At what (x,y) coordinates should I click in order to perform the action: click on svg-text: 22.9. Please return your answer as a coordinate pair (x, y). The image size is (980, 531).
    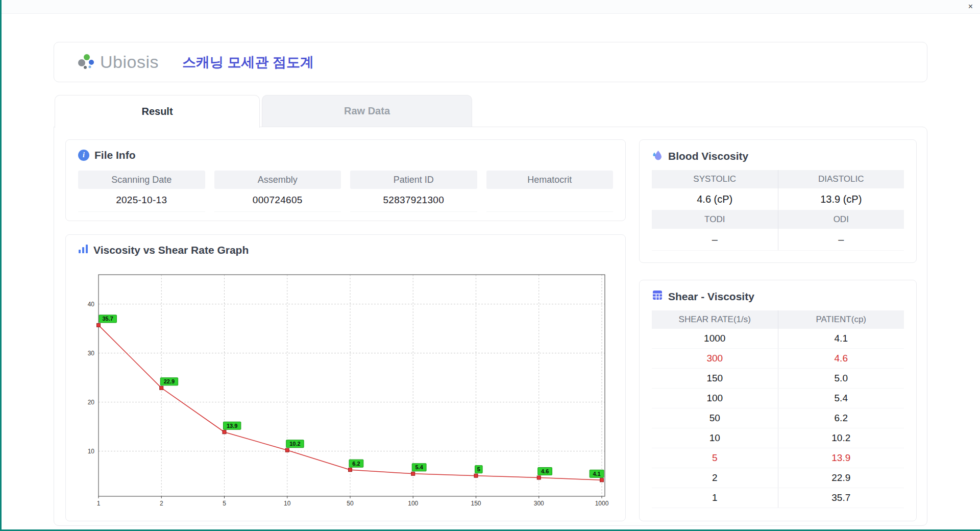
    Looking at the image, I should click on (169, 381).